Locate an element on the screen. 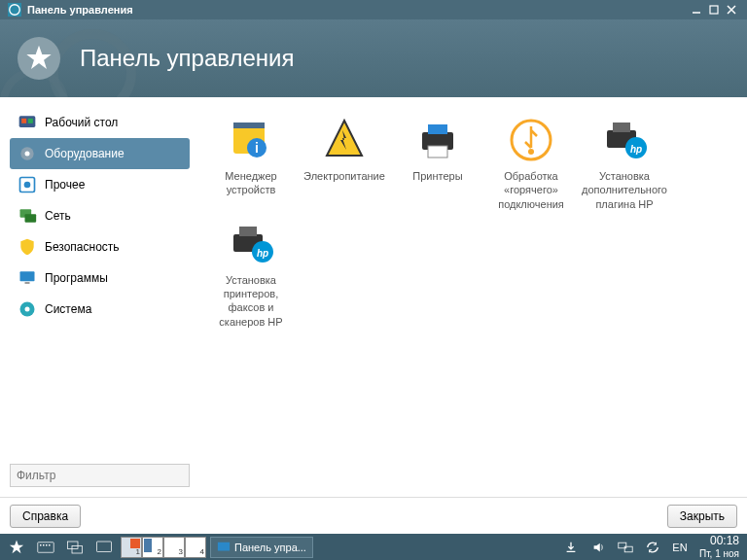 The image size is (747, 560). sidebar-item-network: Сеть is located at coordinates (99, 216).